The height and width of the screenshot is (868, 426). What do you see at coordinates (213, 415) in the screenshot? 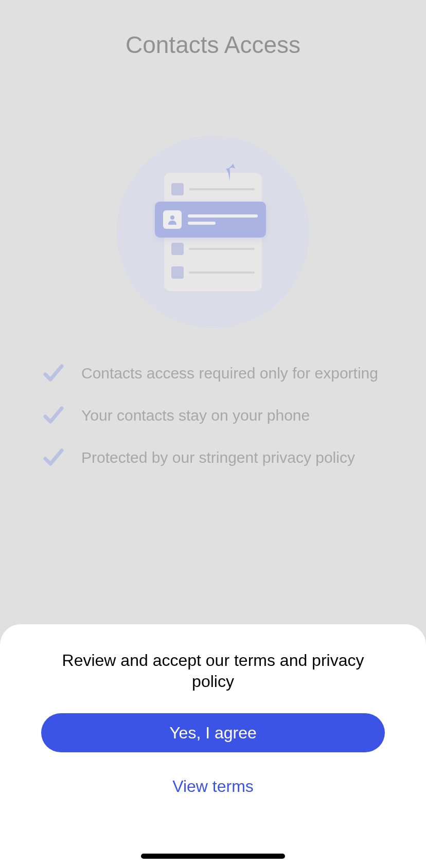
I see `feature-item: Your contacts stay on your phone` at bounding box center [213, 415].